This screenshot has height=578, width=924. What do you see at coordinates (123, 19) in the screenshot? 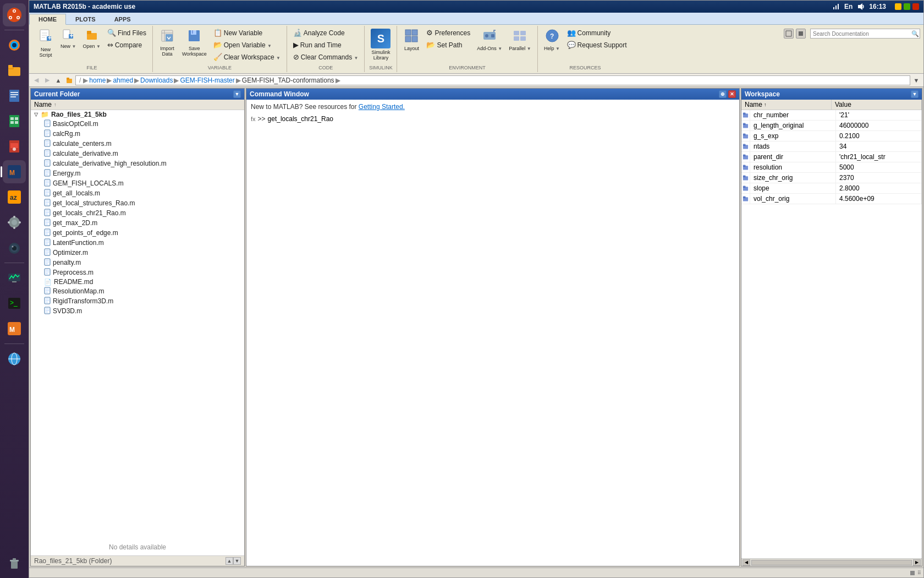
I see `tab-apps: APPS` at bounding box center [123, 19].